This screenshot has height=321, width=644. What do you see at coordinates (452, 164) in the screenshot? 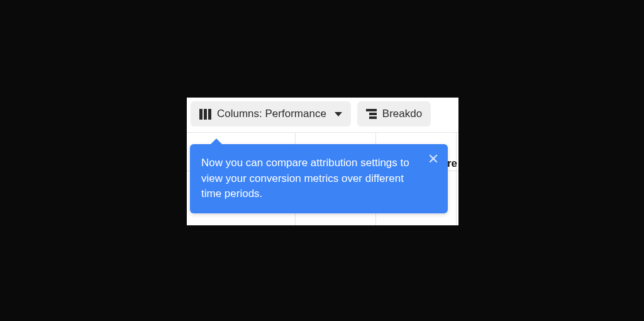
I see `truncated-text: re` at bounding box center [452, 164].